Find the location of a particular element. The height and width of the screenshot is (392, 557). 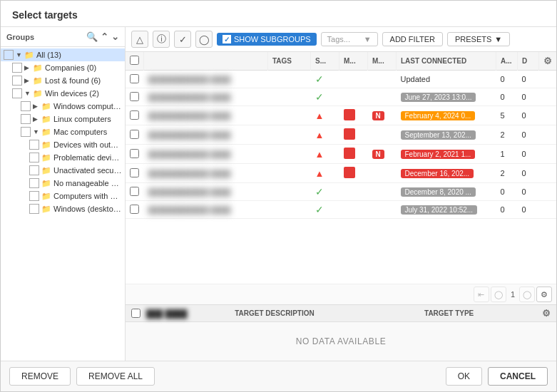

page-number: 1 is located at coordinates (513, 294).